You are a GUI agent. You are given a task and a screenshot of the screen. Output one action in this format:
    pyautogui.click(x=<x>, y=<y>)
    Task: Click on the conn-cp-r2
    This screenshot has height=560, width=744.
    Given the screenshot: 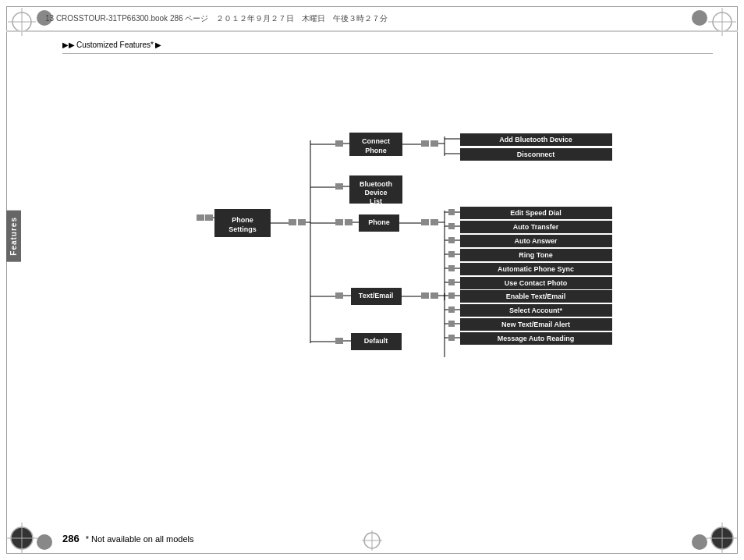 What is the action you would take?
    pyautogui.click(x=434, y=144)
    